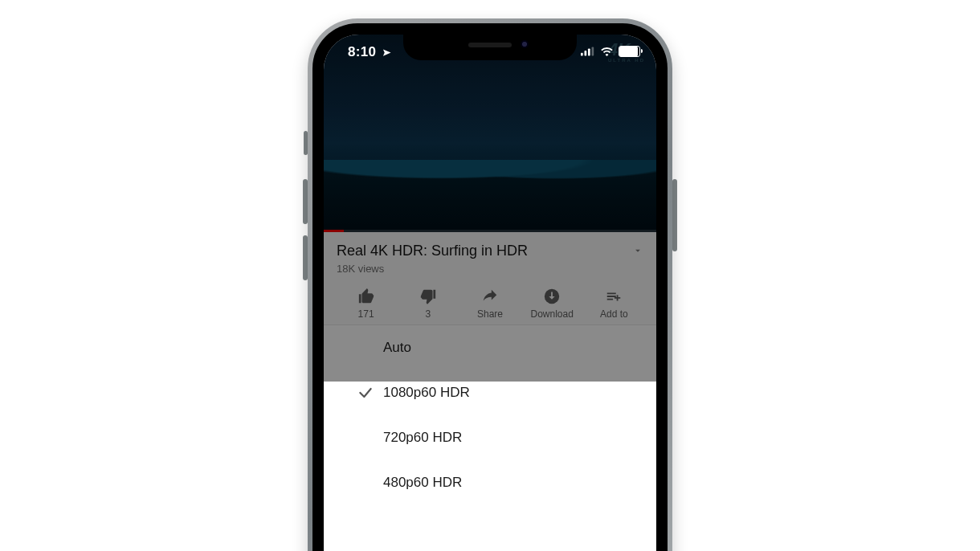  I want to click on battery-icon, so click(630, 51).